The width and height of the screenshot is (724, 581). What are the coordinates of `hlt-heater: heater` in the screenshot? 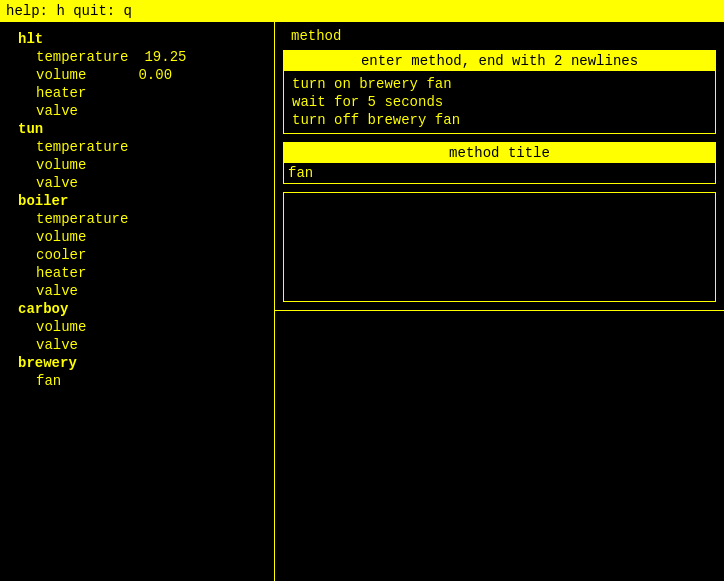 It's located at (137, 93).